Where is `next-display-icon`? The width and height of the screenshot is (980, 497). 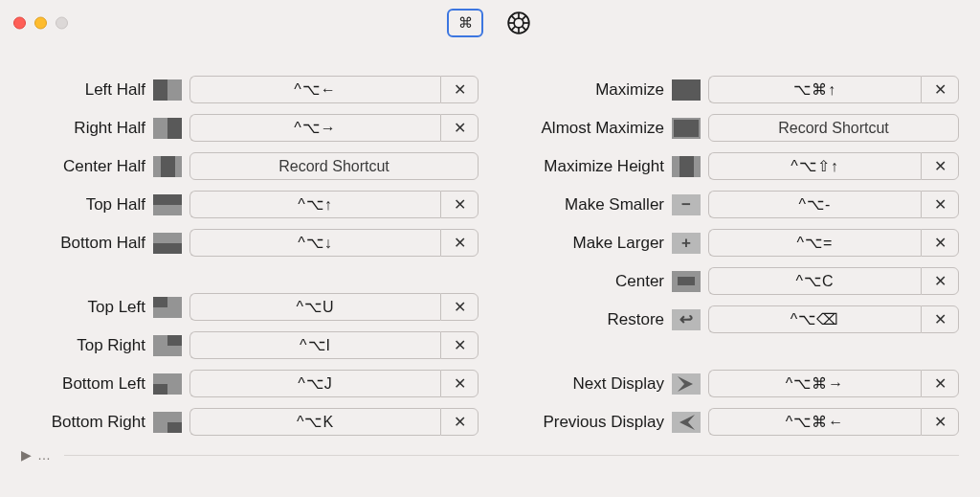 next-display-icon is located at coordinates (686, 384).